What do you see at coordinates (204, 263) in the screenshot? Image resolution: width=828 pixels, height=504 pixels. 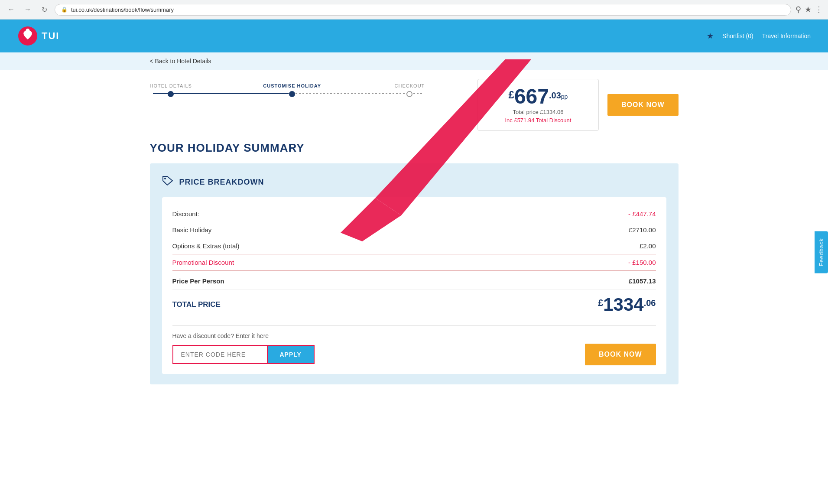 I see `row-label-promo: Promotional Discount` at bounding box center [204, 263].